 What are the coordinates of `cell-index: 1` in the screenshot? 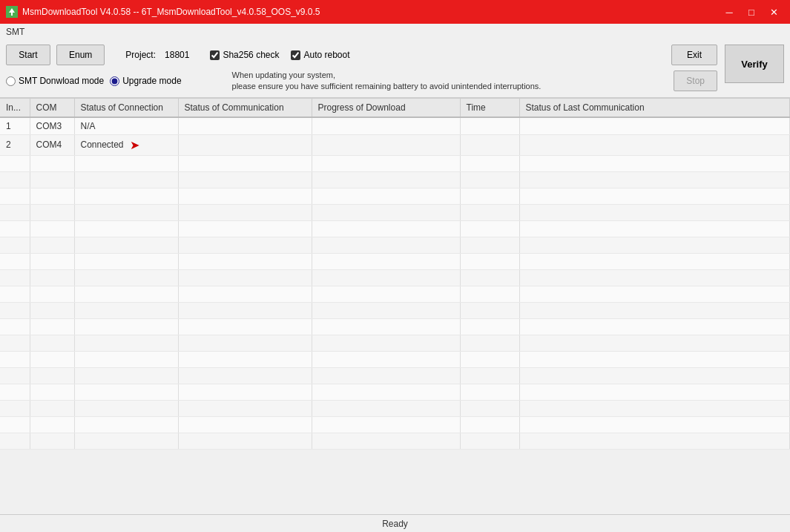 It's located at (15, 126).